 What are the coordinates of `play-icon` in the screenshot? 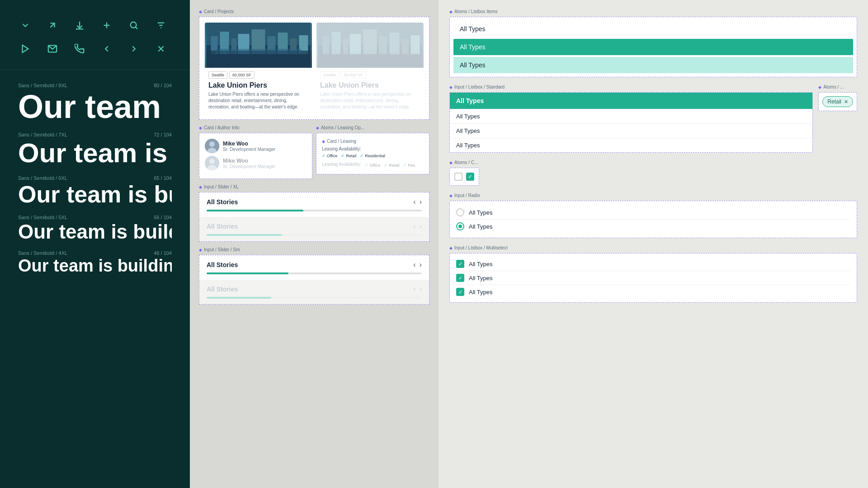 It's located at (25, 49).